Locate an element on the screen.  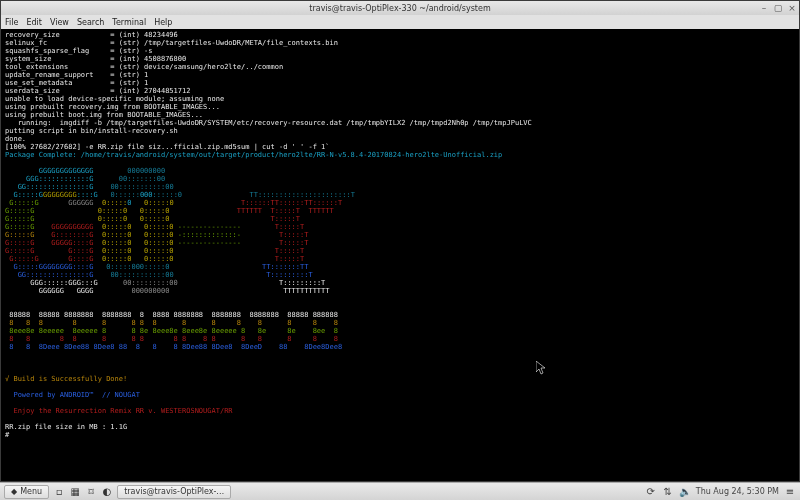
menu-file: File is located at coordinates (12, 22).